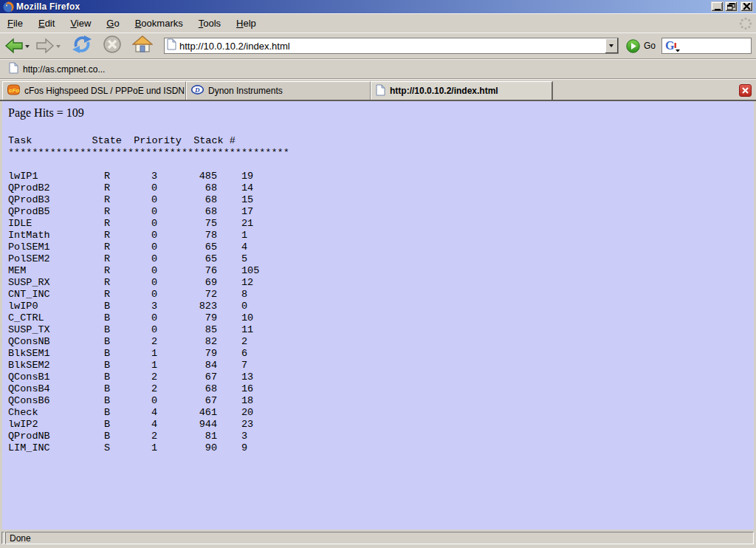 The width and height of the screenshot is (756, 548). I want to click on dynon-icon: D, so click(198, 91).